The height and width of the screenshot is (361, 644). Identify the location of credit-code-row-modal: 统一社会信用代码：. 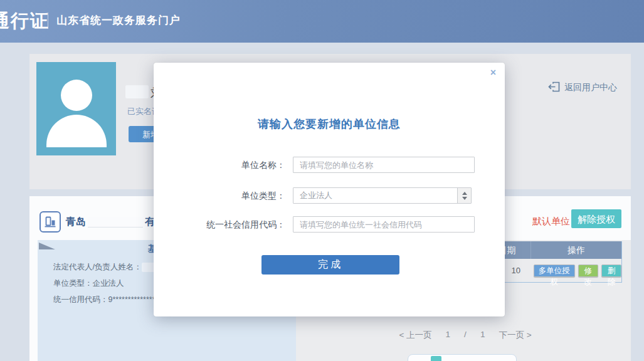
(329, 224).